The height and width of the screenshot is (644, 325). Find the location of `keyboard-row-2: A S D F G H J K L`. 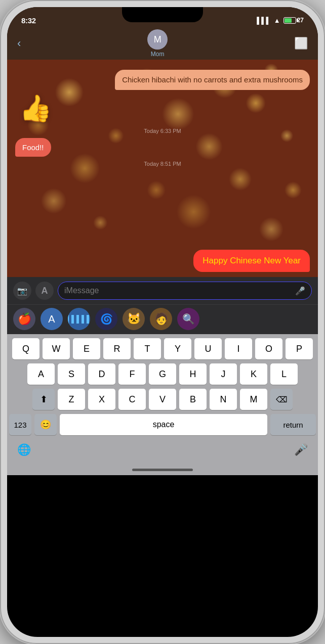

keyboard-row-2: A S D F G H J K L is located at coordinates (162, 374).